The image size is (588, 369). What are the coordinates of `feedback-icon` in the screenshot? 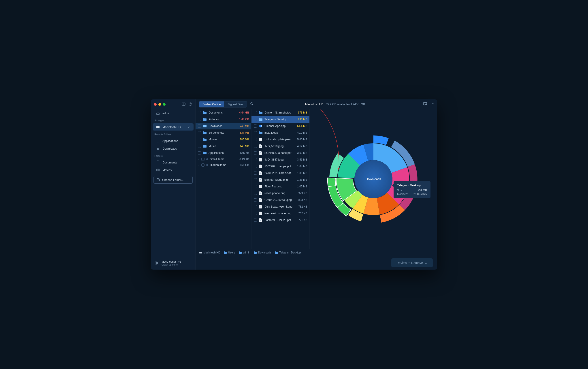 It's located at (425, 104).